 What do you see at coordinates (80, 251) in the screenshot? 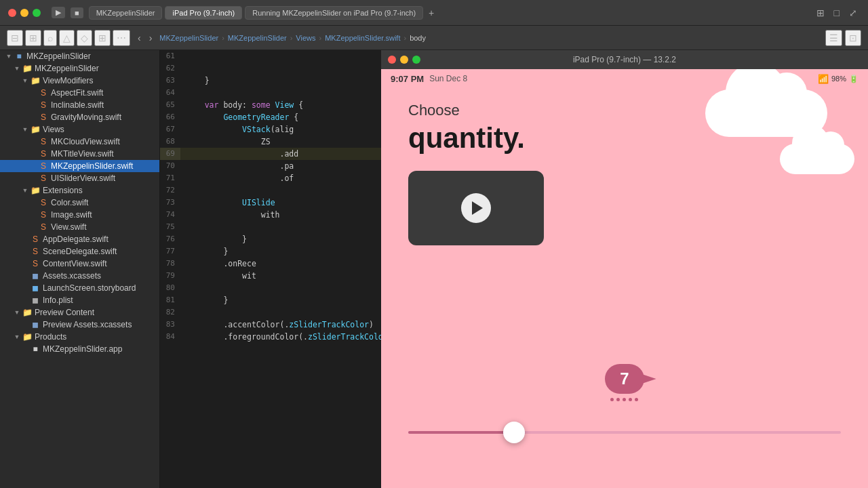
I see `sidebar-item-scenedelegate: S SceneDelegate.swift` at bounding box center [80, 251].